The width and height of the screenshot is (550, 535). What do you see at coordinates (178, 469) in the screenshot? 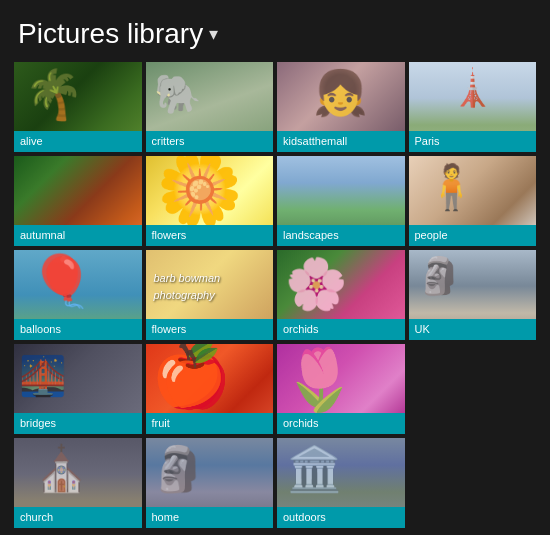
I see `home-stonehenge-icon: 🗿` at bounding box center [178, 469].